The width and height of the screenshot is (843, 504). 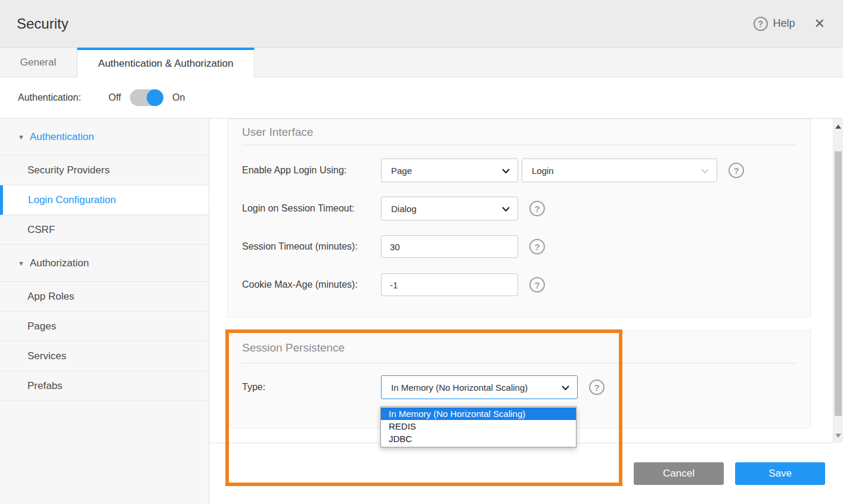 What do you see at coordinates (459, 387) in the screenshot?
I see `select-value: In Memory (No Horizontal Scaling)` at bounding box center [459, 387].